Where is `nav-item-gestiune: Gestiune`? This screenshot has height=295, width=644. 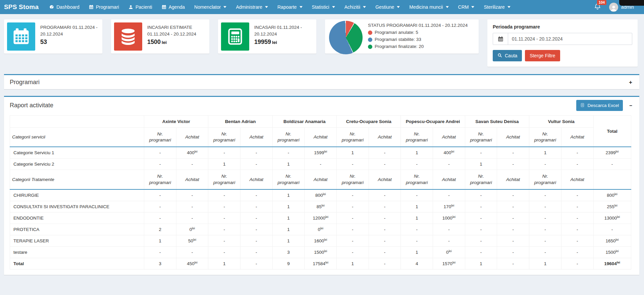
nav-item-gestiune: Gestiune is located at coordinates (388, 7).